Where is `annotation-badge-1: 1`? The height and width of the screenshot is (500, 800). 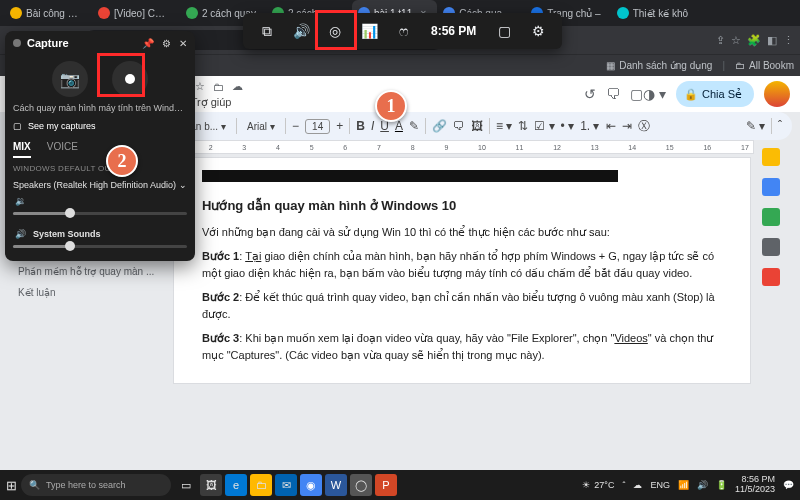 annotation-badge-1: 1 is located at coordinates (391, 106).